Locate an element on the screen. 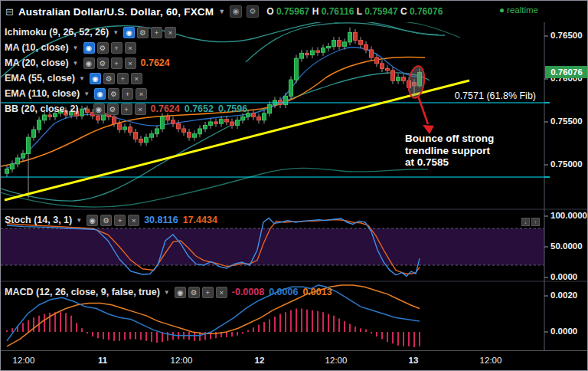  symbol-dropdown-caret: ▼ is located at coordinates (222, 11).